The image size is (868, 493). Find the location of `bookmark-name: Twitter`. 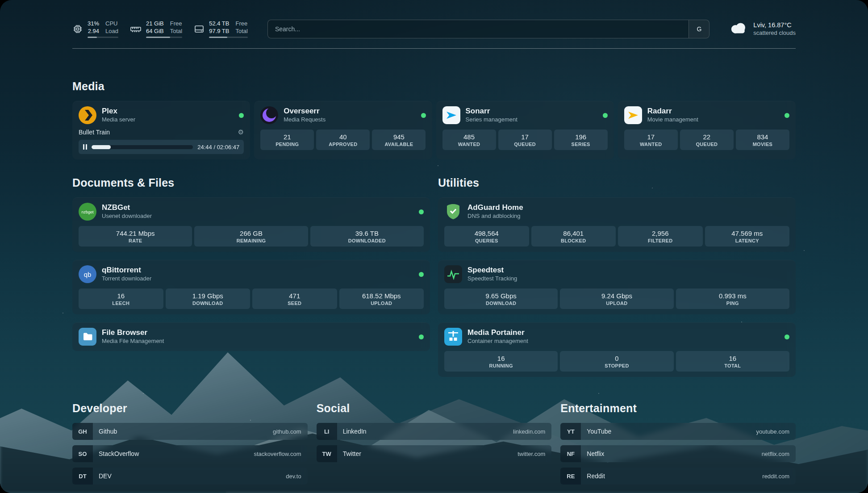

bookmark-name: Twitter is located at coordinates (349, 454).